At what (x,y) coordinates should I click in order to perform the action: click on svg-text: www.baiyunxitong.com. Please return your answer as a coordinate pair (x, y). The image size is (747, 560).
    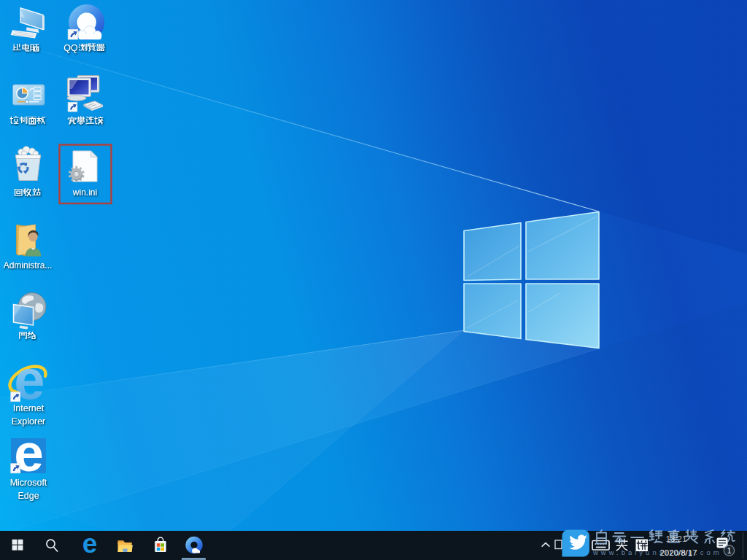
    Looking at the image, I should click on (657, 553).